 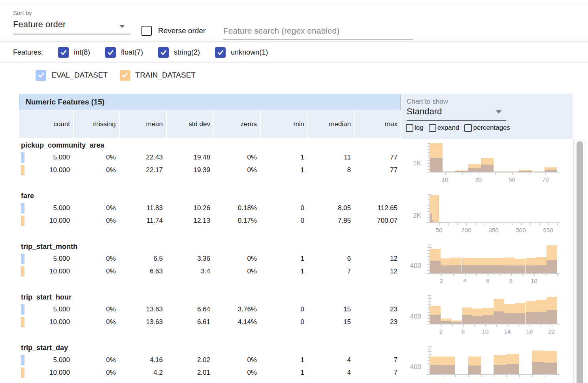 What do you see at coordinates (190, 309) in the screenshot?
I see `stat-value: 6.64` at bounding box center [190, 309].